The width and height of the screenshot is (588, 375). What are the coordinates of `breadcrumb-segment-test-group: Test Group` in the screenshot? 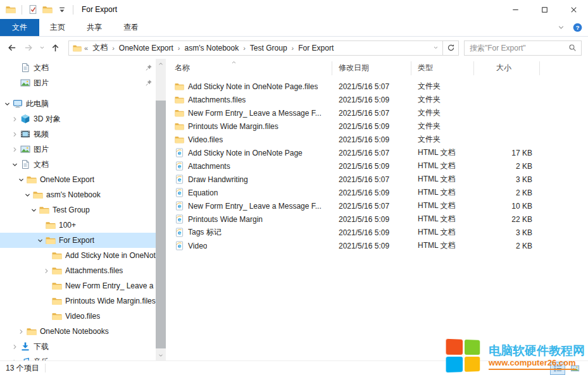 It's located at (268, 48).